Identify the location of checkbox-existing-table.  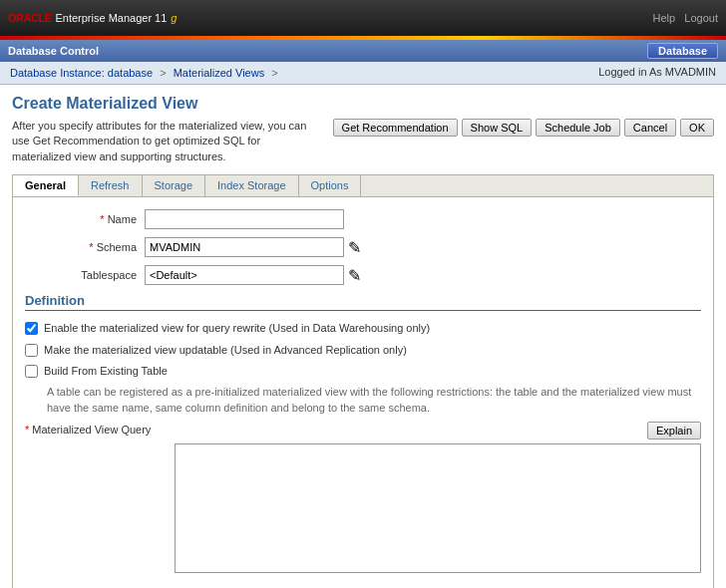
(32, 371).